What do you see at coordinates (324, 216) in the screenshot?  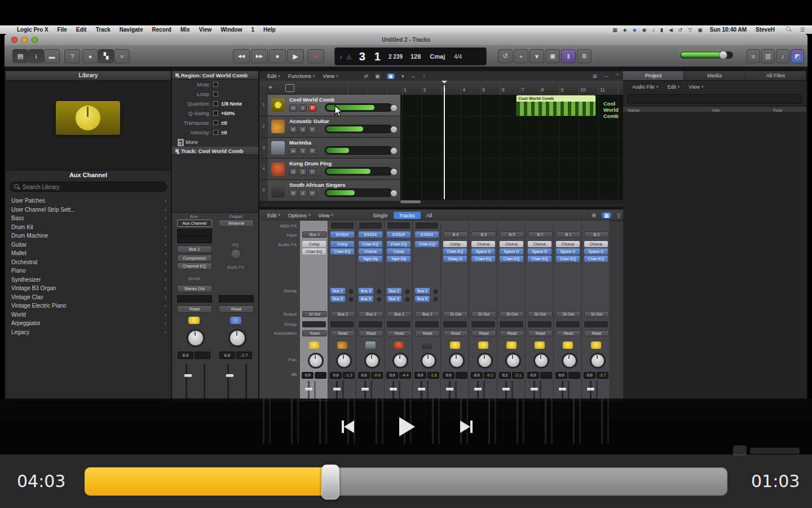 I see `mixer-view-menu: View` at bounding box center [324, 216].